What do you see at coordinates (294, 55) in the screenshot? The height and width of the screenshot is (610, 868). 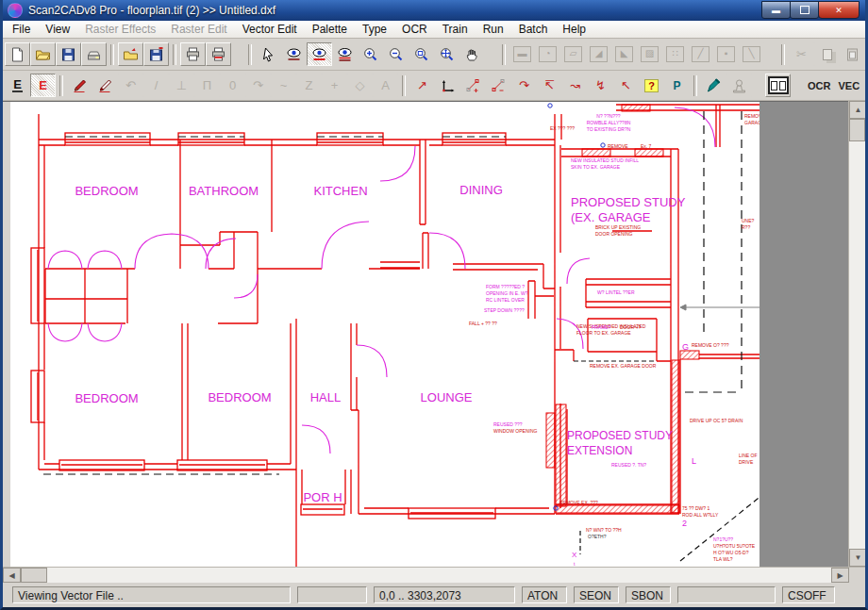 I see `view-raster-button` at bounding box center [294, 55].